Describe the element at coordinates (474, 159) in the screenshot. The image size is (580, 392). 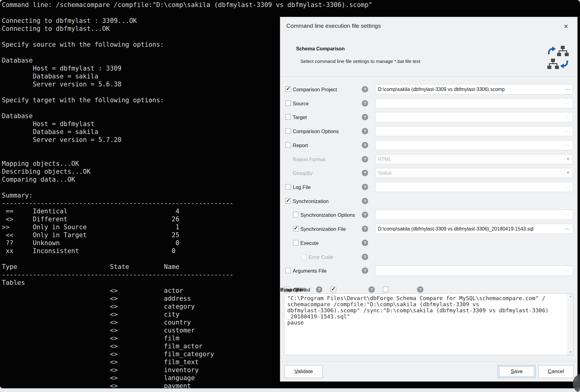
I see `report-format-dropdown: HTML ▼` at that location.